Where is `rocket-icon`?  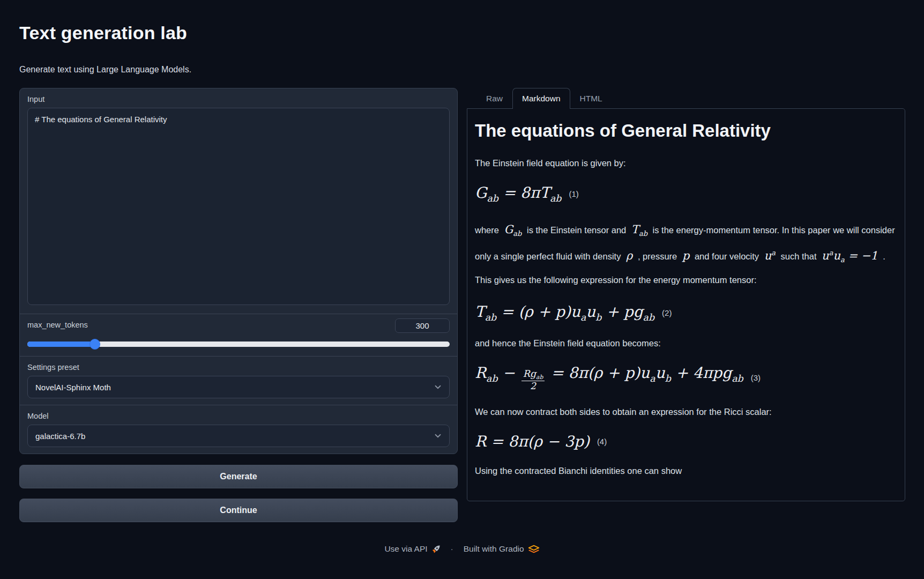
rocket-icon is located at coordinates (436, 549).